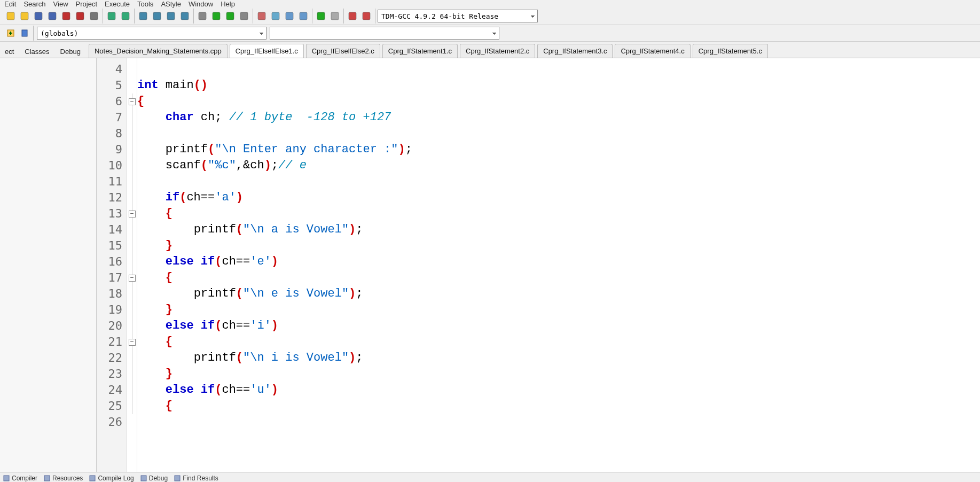  I want to click on file-tab: Cprg_IfStatement4.c, so click(653, 51).